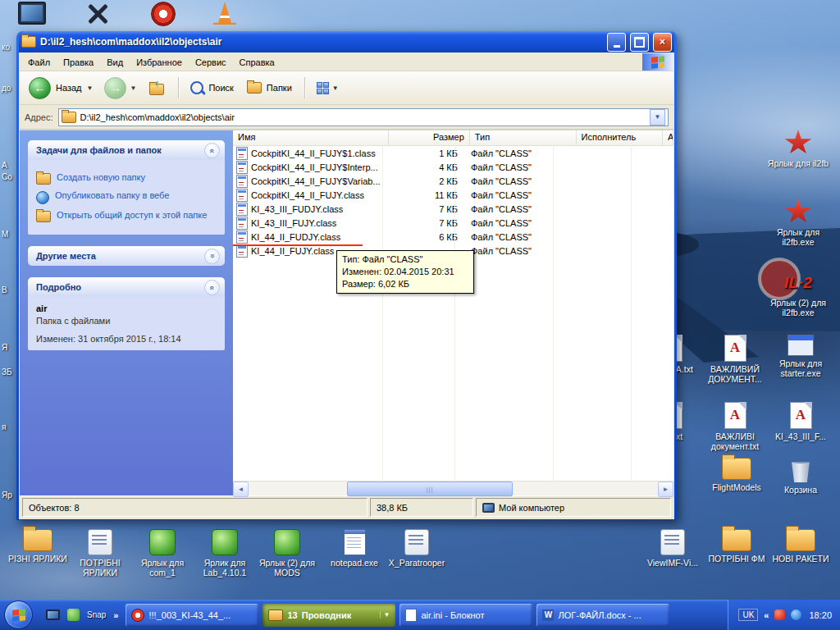 The height and width of the screenshot is (630, 840). I want to click on start-button, so click(18, 615).